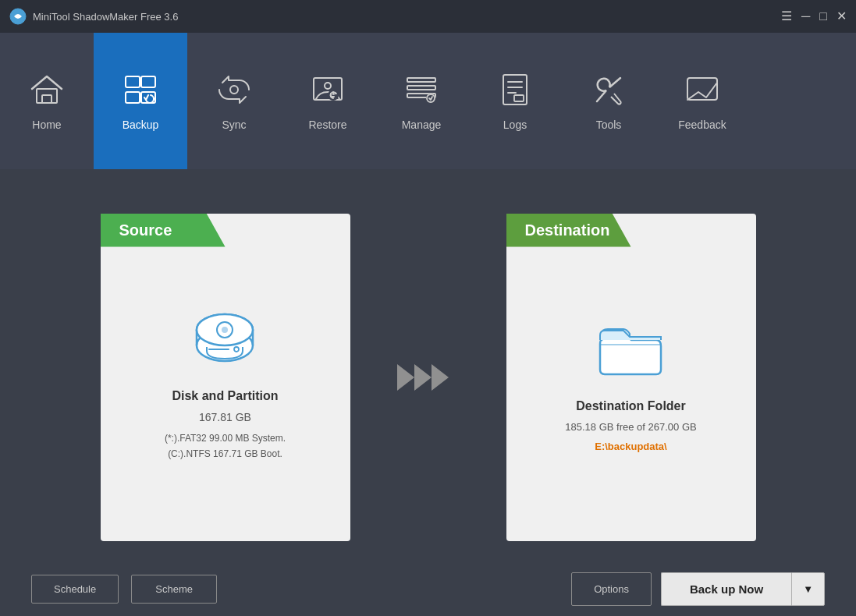  What do you see at coordinates (421, 125) in the screenshot?
I see `nav-label-manage: Manage` at bounding box center [421, 125].